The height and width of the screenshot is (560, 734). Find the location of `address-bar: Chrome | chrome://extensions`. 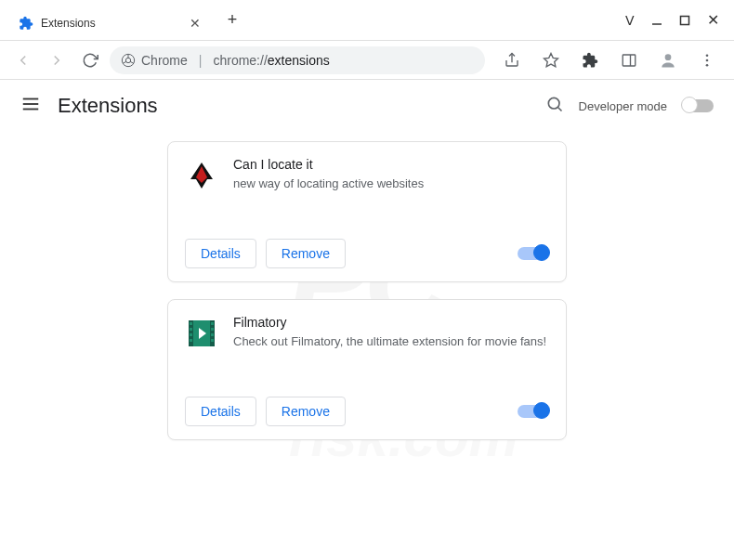

address-bar: Chrome | chrome://extensions is located at coordinates (297, 60).